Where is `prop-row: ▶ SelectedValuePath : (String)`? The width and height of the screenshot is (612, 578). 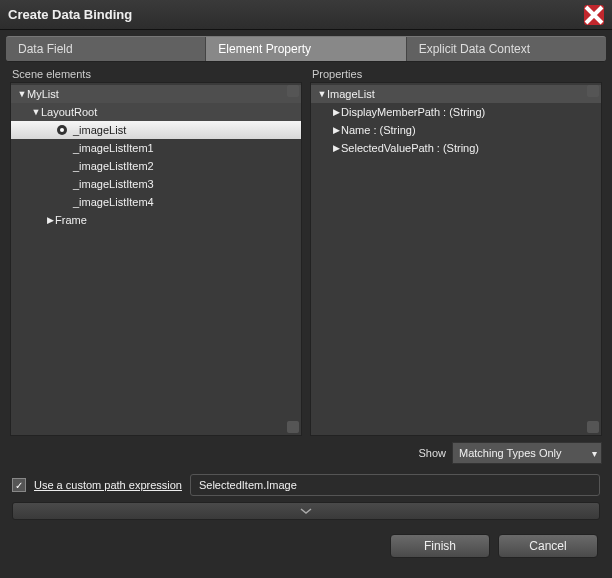 prop-row: ▶ SelectedValuePath : (String) is located at coordinates (456, 148).